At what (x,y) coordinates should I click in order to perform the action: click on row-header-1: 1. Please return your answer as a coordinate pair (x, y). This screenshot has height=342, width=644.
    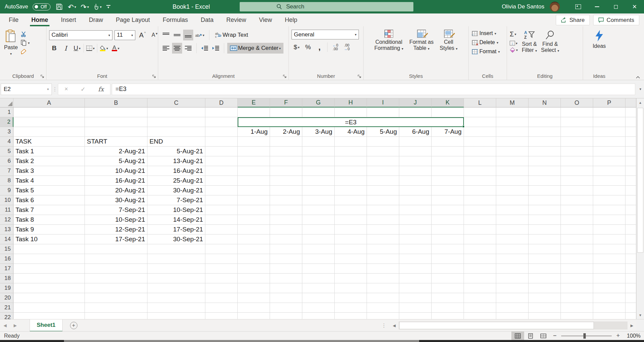
    Looking at the image, I should click on (7, 113).